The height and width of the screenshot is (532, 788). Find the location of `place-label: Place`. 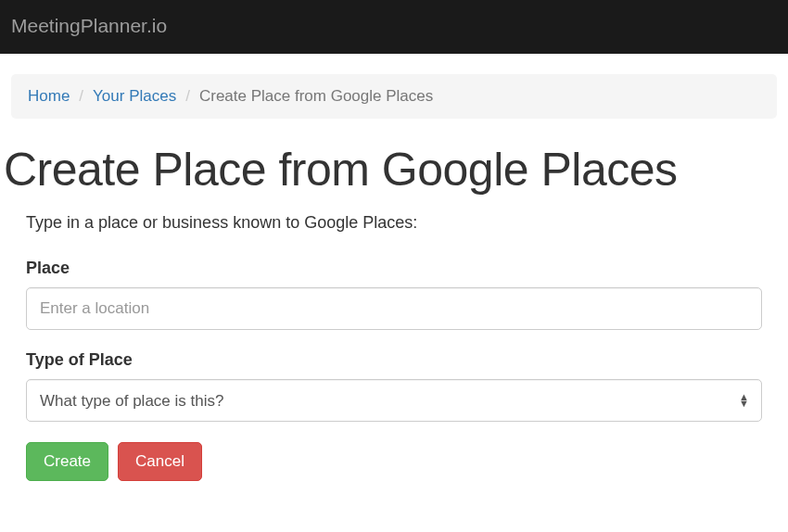

place-label: Place is located at coordinates (394, 269).